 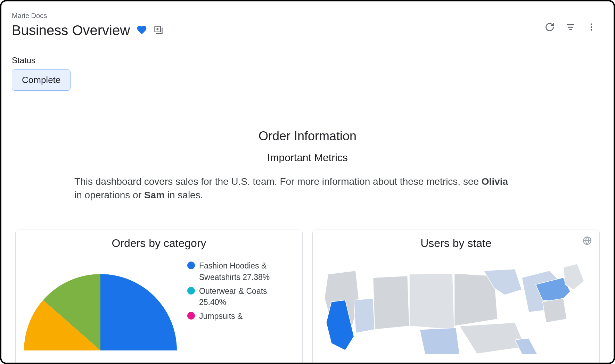 What do you see at coordinates (240, 297) in the screenshot?
I see `legend-item: Outerwear & Coats 25.40%` at bounding box center [240, 297].